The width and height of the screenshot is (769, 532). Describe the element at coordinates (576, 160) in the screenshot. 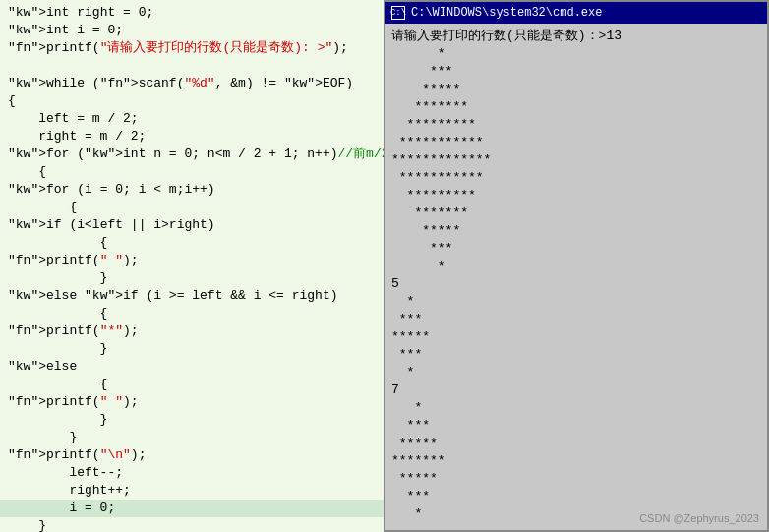

I see `cmd-output-line: *************` at that location.